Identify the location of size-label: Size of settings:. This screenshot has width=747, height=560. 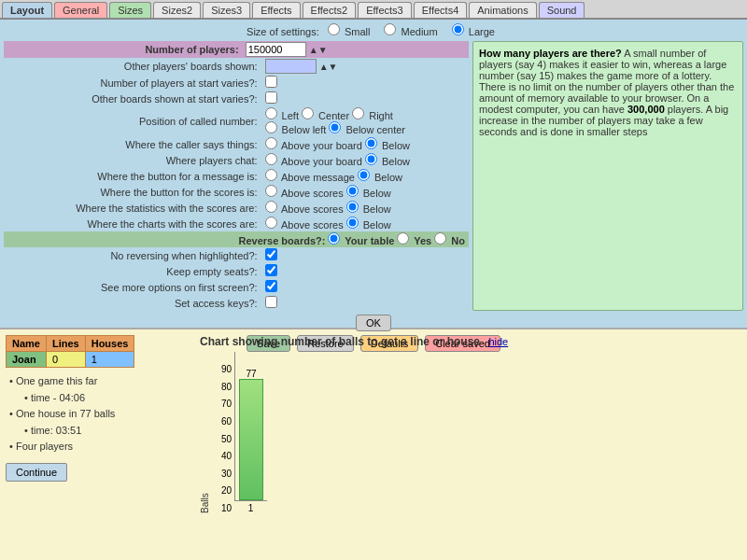
(283, 32).